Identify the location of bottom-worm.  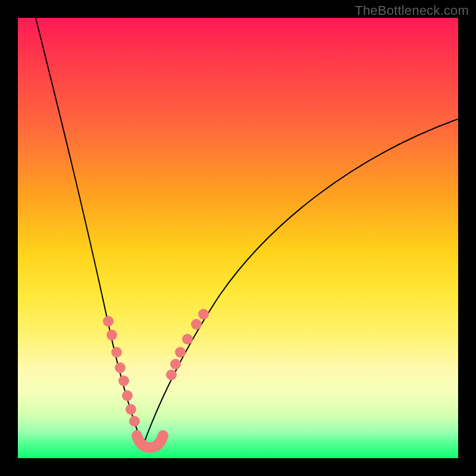
(150, 441).